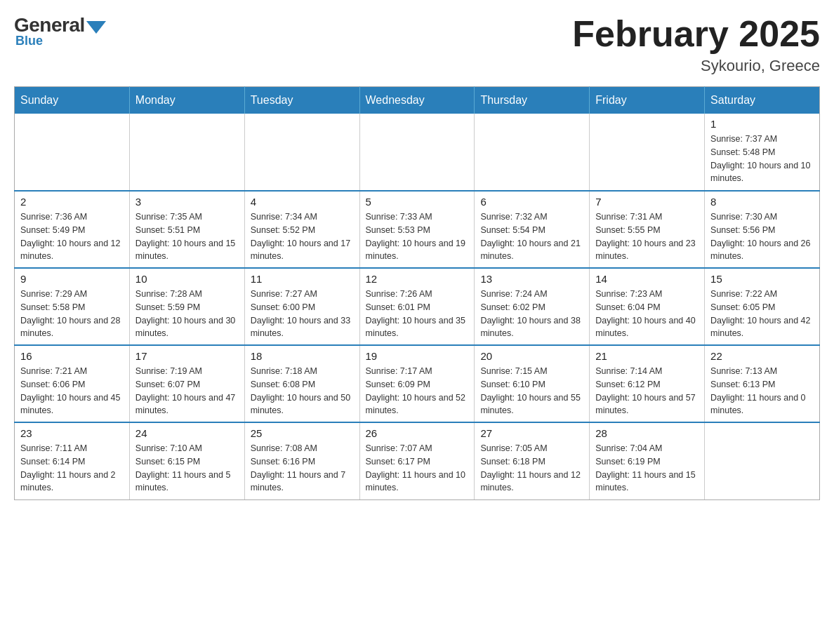 The height and width of the screenshot is (644, 834). I want to click on sunrise-text: Sunrise: 7:18 AM, so click(302, 372).